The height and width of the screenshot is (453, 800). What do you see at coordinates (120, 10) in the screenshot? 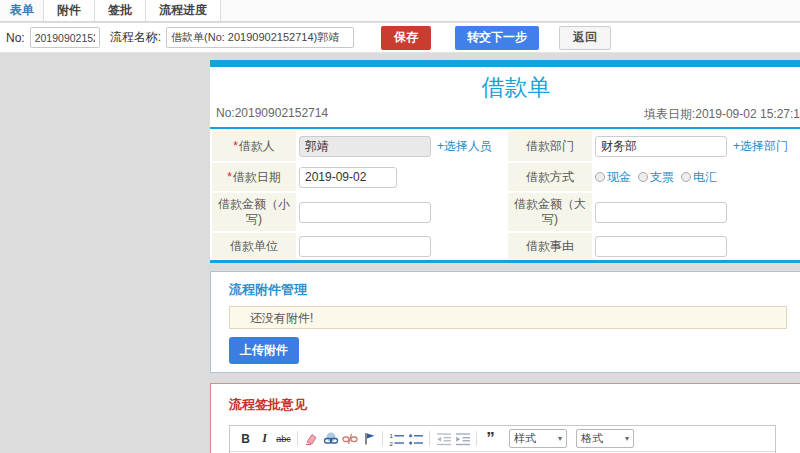
I see `tab-signoff: 签批` at bounding box center [120, 10].